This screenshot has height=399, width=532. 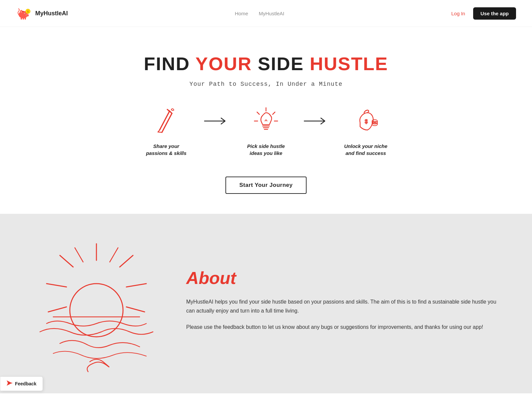 What do you see at coordinates (495, 13) in the screenshot?
I see `use-app-button: Use the app` at bounding box center [495, 13].